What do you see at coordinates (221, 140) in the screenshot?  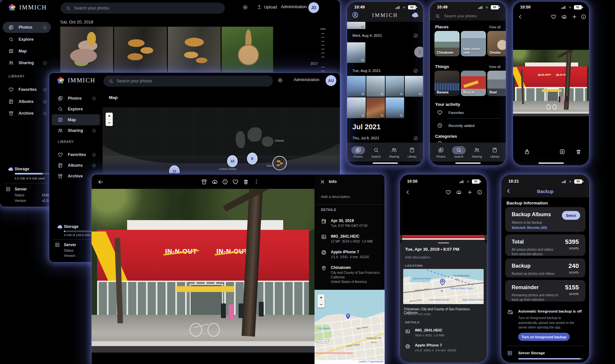 I see `world-map: Ottawa United States Washington 10 10 8 …` at bounding box center [221, 140].